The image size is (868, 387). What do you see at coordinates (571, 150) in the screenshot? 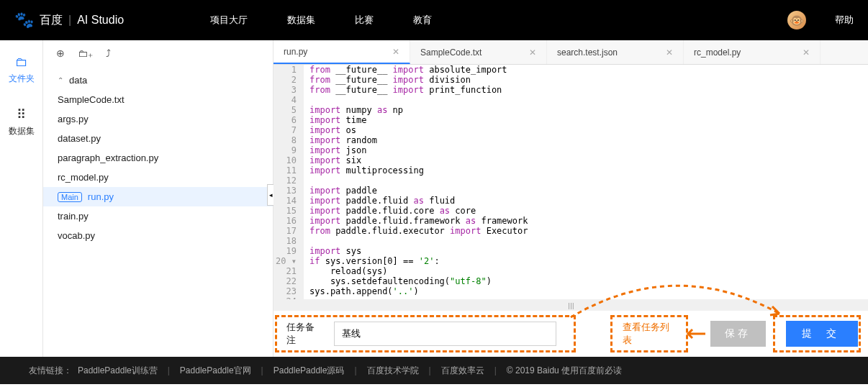
I see `code-line: 9import json` at bounding box center [571, 150].